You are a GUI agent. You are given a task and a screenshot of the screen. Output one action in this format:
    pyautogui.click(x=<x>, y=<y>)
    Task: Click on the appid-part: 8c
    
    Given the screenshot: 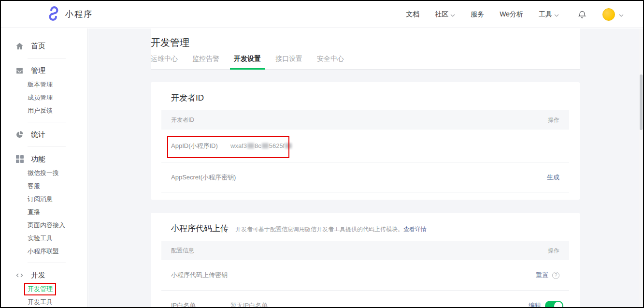 What is the action you would take?
    pyautogui.click(x=258, y=146)
    